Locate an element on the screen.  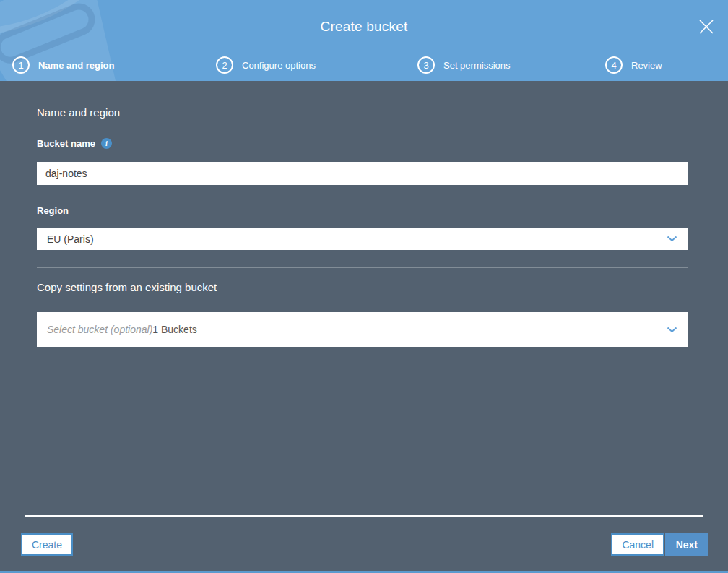
footer-divider is located at coordinates (364, 516).